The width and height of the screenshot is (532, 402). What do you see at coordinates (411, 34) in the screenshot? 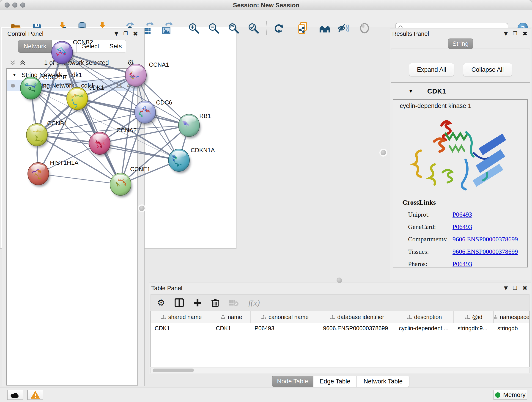
I see `results-panel-title: Results Panel` at bounding box center [411, 34].